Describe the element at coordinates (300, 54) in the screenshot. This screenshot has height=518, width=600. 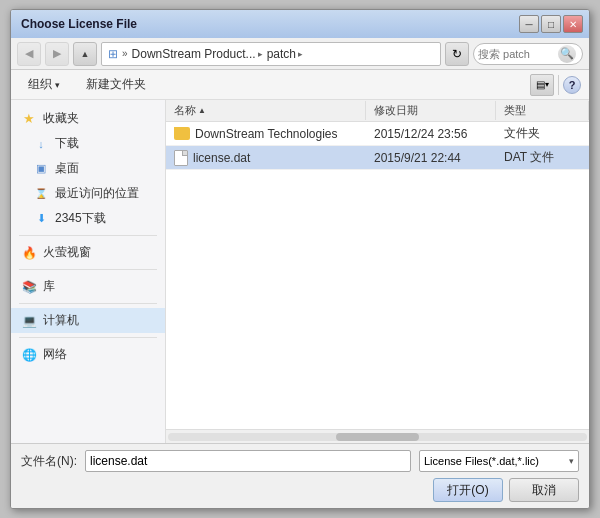
I see `nav-bar: ◀ ▶ ▲ ⊞ » DownStream Product... ▸ patch …` at that location.